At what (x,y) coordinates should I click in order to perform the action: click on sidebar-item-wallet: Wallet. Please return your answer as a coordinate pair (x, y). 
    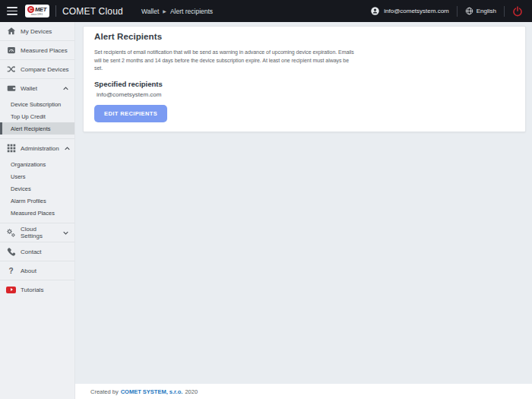
    Looking at the image, I should click on (37, 88).